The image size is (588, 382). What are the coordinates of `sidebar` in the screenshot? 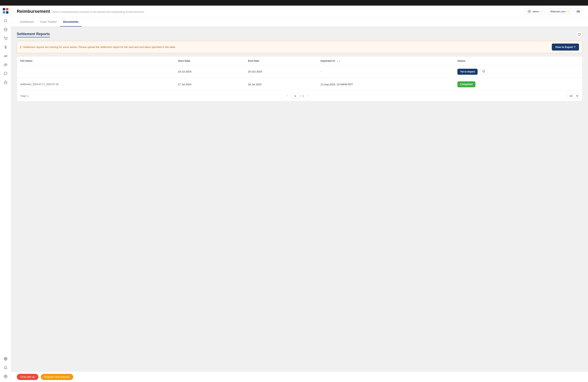 It's located at (5, 194).